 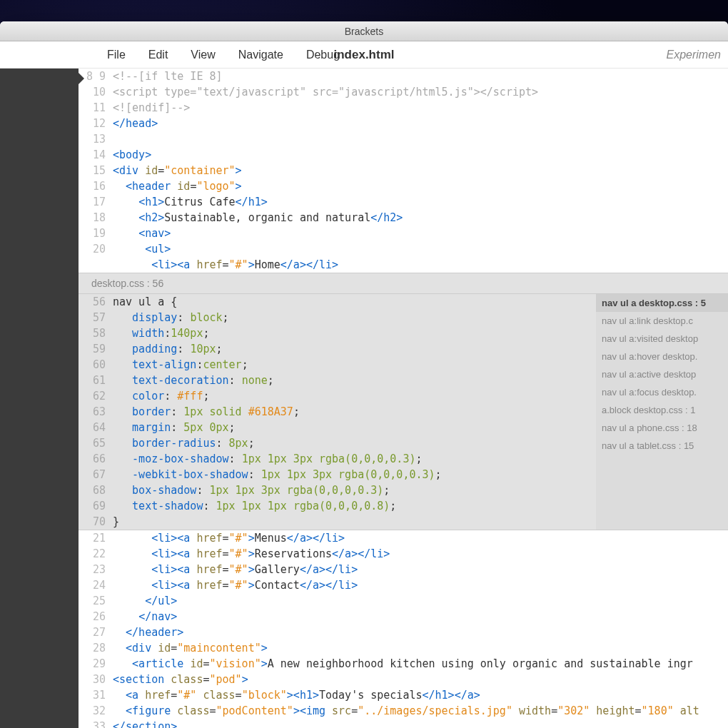 I want to click on window-titlebar: Brackets, so click(x=364, y=31).